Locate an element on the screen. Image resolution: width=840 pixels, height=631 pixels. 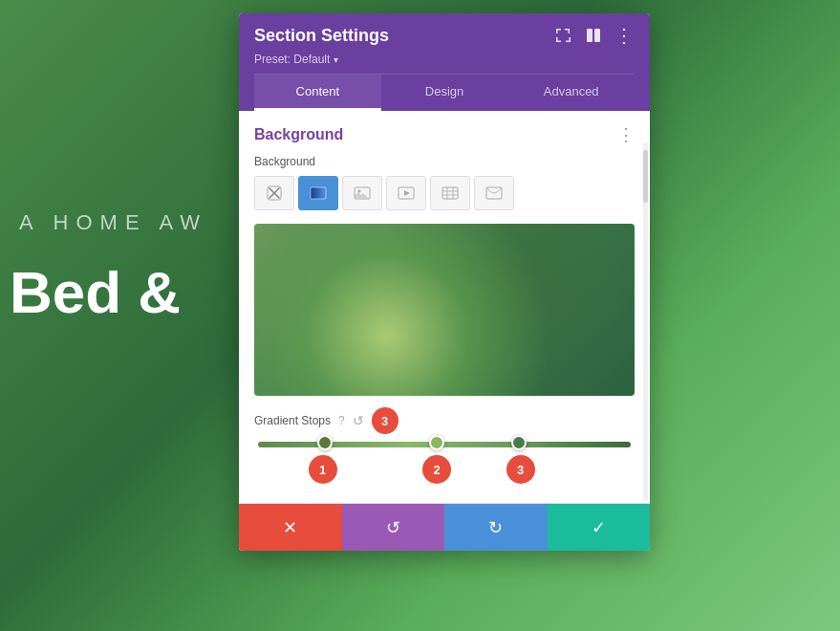
bg-type-video is located at coordinates (406, 193).